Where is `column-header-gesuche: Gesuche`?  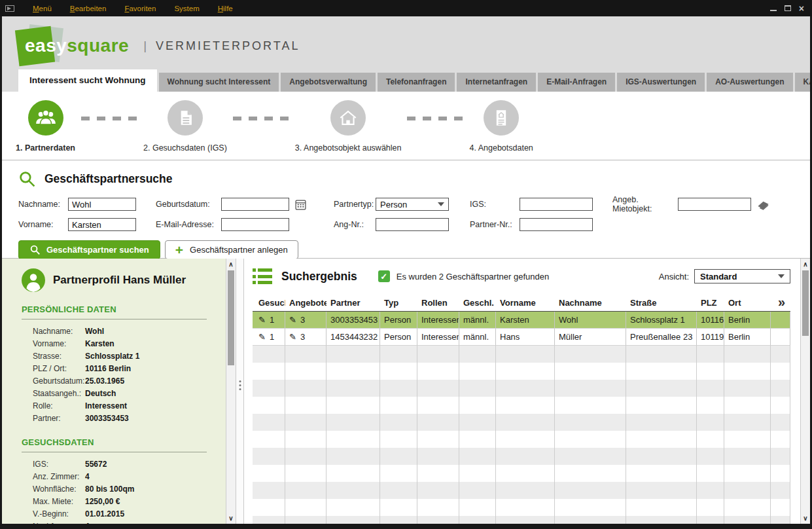 column-header-gesuche: Gesuche is located at coordinates (269, 302).